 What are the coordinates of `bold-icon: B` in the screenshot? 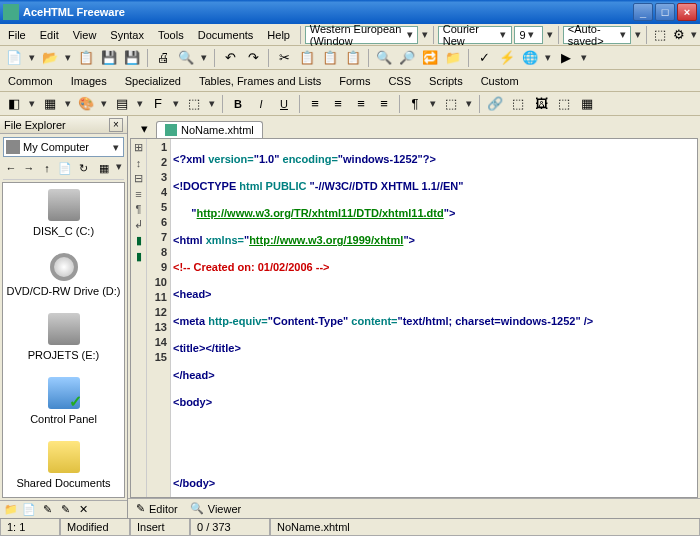 It's located at (238, 104).